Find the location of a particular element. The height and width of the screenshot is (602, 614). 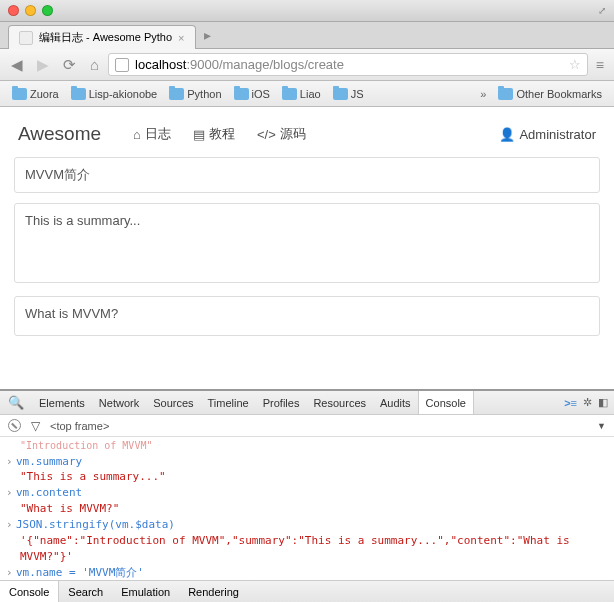

devtools-tab-resources: Resources is located at coordinates (340, 402).